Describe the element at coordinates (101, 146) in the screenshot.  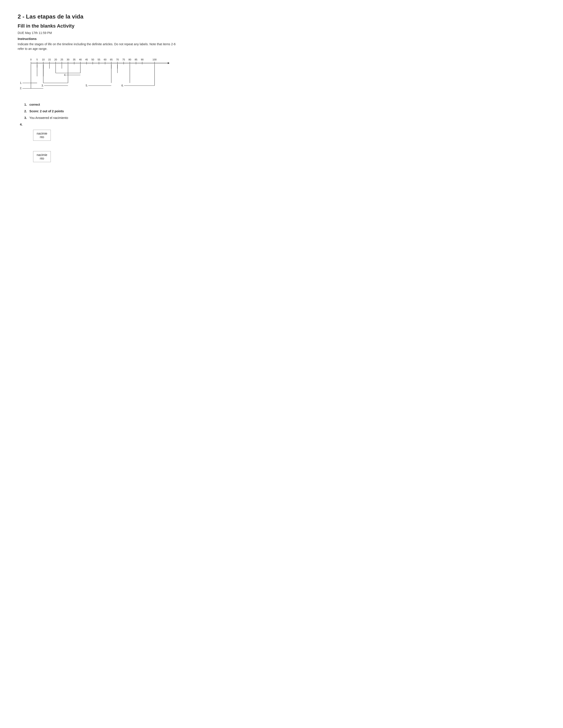
I see `item-4-block: 4. nacimie nto nacimie nto` at that location.